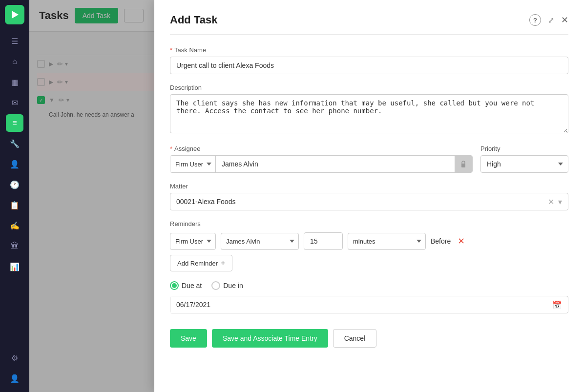 This screenshot has height=392, width=584. What do you see at coordinates (369, 202) in the screenshot?
I see `matter-input-row: 00021-Alexa Foods ✕ ▾` at bounding box center [369, 202].